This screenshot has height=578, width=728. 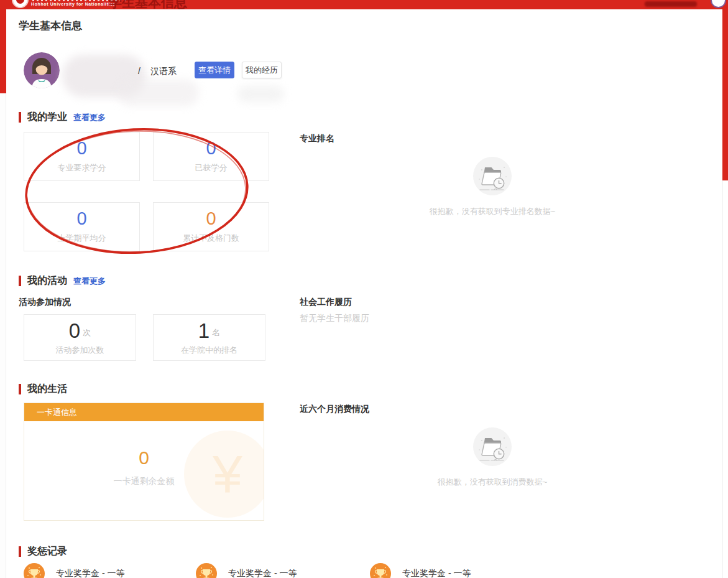 What do you see at coordinates (82, 238) in the screenshot?
I see `stat-label: 上学期平均分` at bounding box center [82, 238].